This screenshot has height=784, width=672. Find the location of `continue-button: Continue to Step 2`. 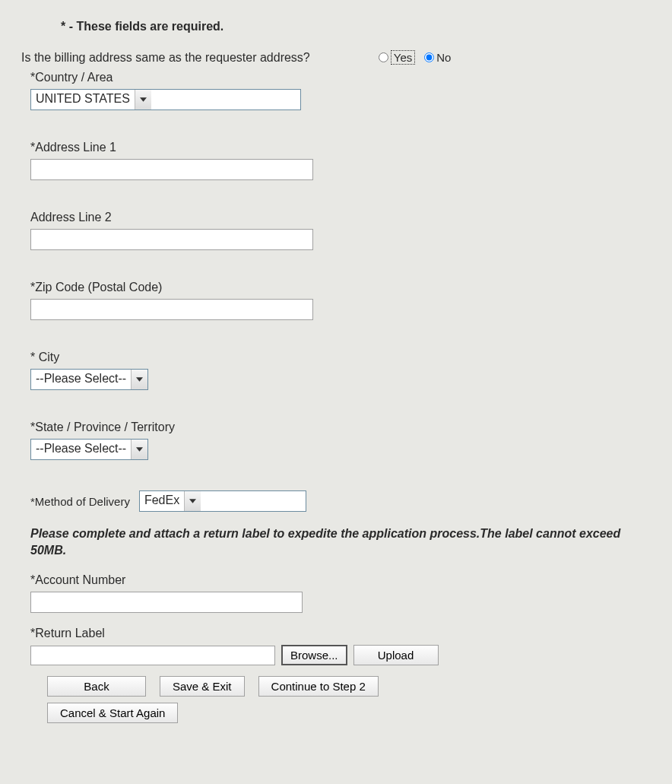

continue-button: Continue to Step 2 is located at coordinates (319, 686).